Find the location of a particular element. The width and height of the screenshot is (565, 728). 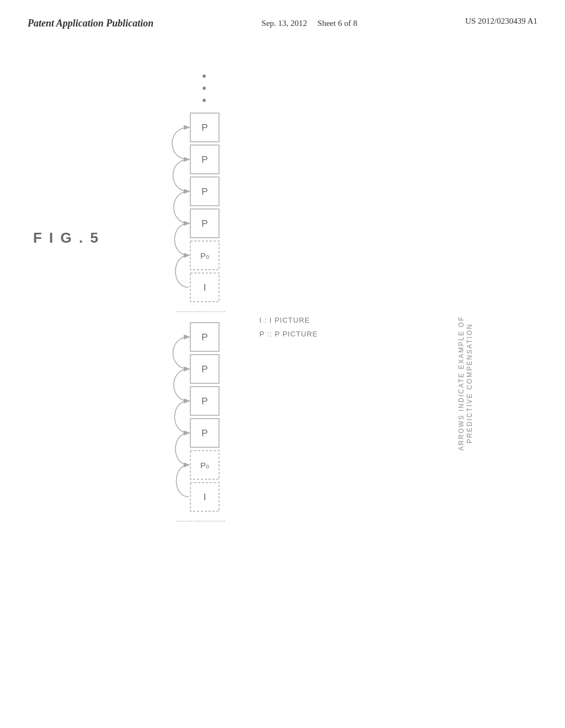

patent-number: US 2012/0230439 A1 is located at coordinates (501, 21).